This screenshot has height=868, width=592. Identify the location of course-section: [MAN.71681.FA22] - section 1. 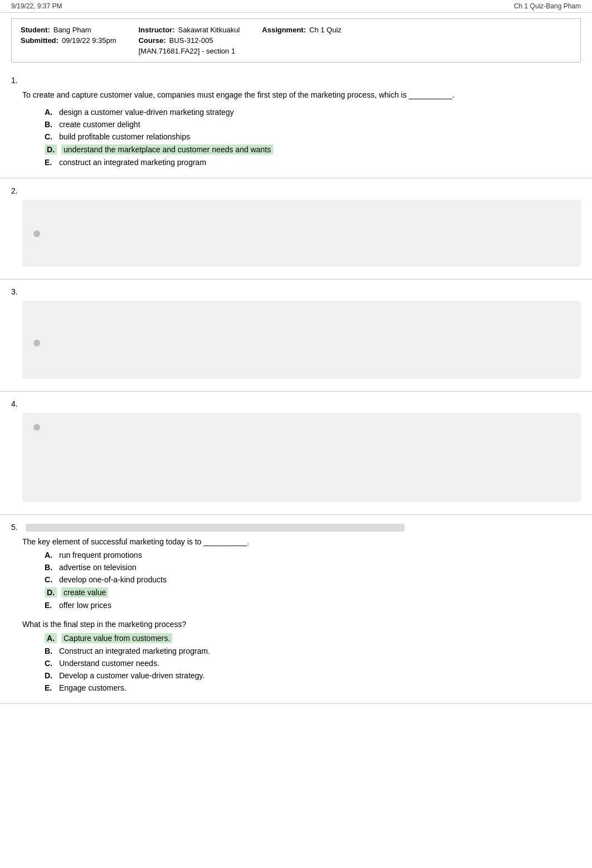
(186, 51).